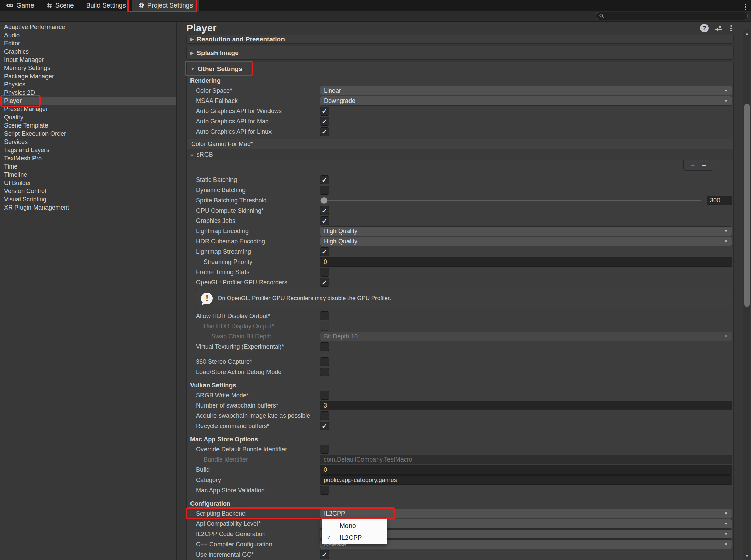 This screenshot has height=560, width=751. I want to click on swap-chain-bit-depth-label: Swap Chain Bit Depth, so click(258, 336).